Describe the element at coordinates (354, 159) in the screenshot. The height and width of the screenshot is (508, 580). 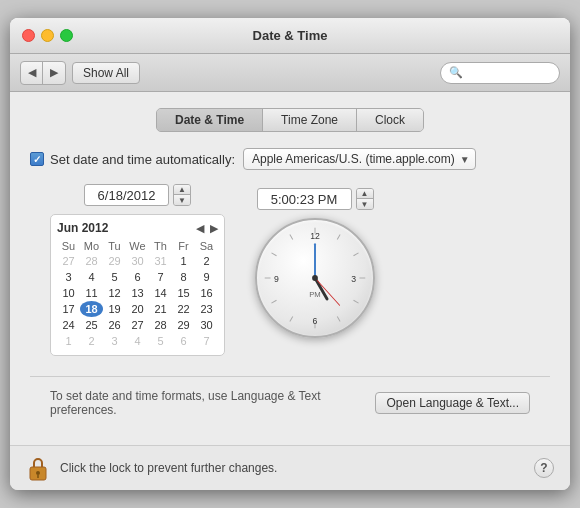
I see `server-value: Apple Americas/U.S. (time.apple.com)` at that location.